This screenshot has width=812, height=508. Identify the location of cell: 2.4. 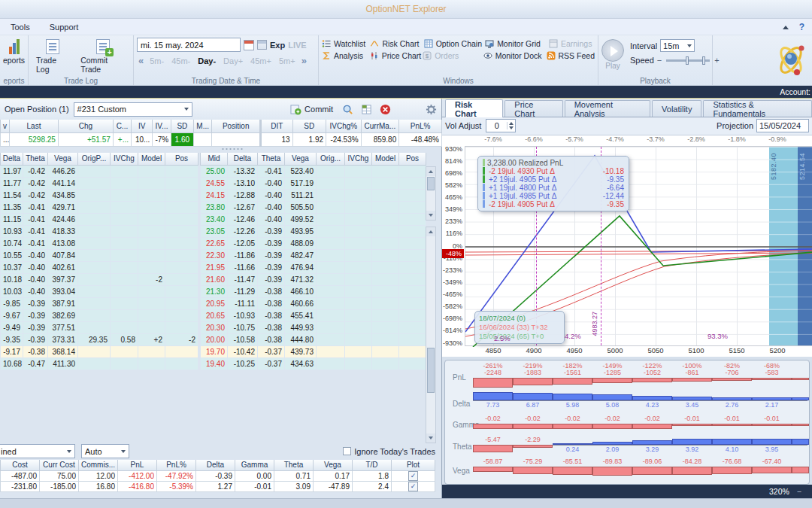
(372, 487).